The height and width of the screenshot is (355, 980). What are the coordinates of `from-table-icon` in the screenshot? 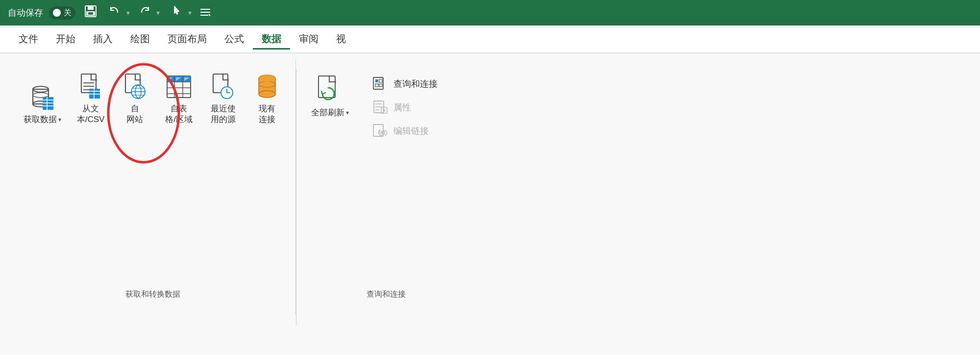 It's located at (179, 87).